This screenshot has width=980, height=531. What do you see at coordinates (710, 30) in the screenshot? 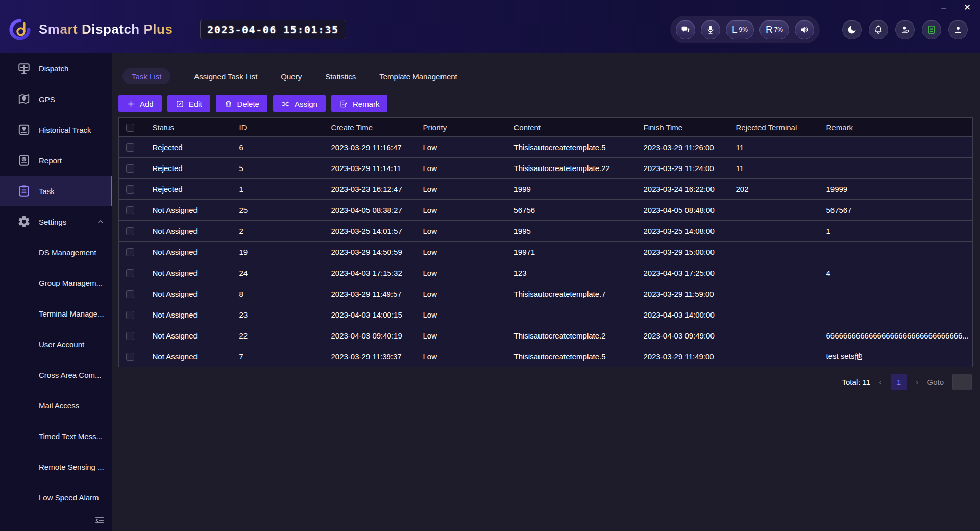
I see `mic-button` at bounding box center [710, 30].